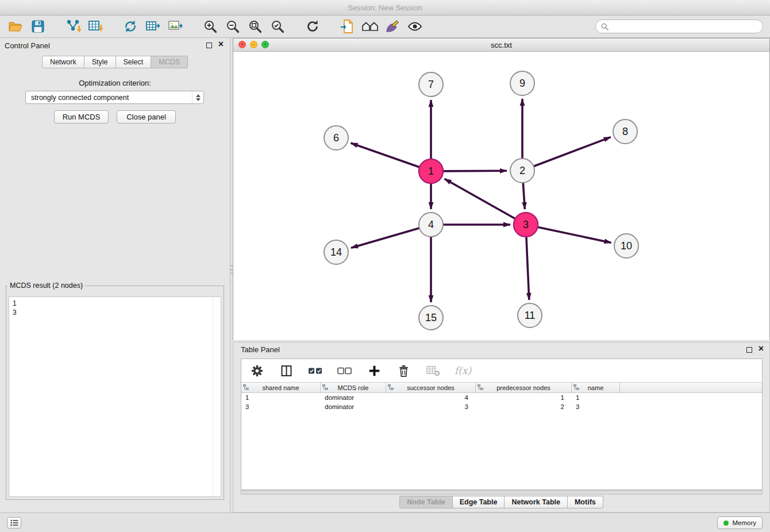 This screenshot has height=532, width=770. Describe the element at coordinates (526, 225) in the screenshot. I see `graph-node-3: 3` at that location.